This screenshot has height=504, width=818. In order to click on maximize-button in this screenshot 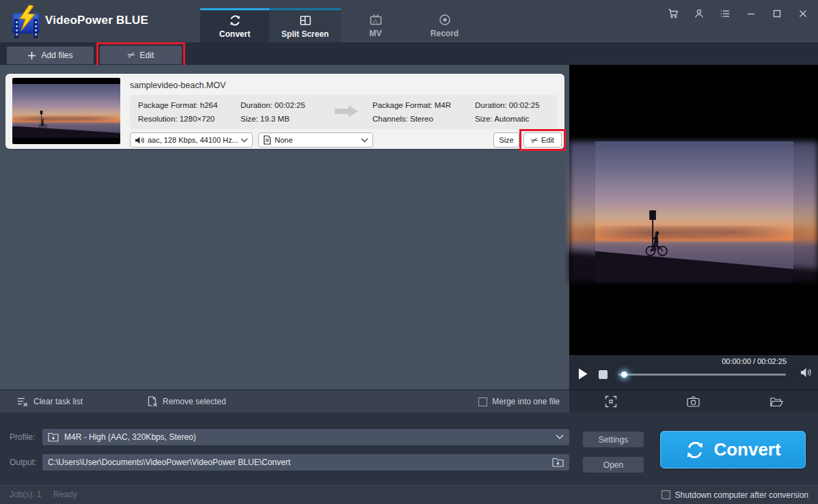, I will do `click(777, 14)`.